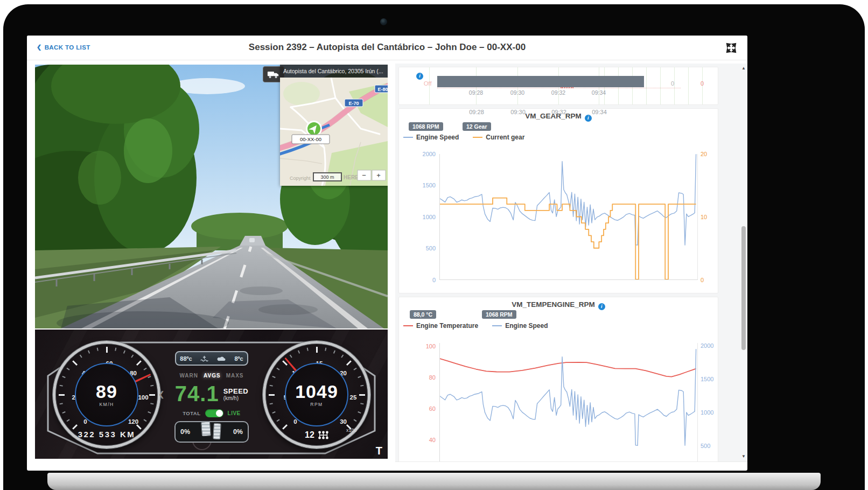 This screenshot has width=868, height=490. I want to click on chart-title: VM_TEMPENGINE_RPMi, so click(558, 305).